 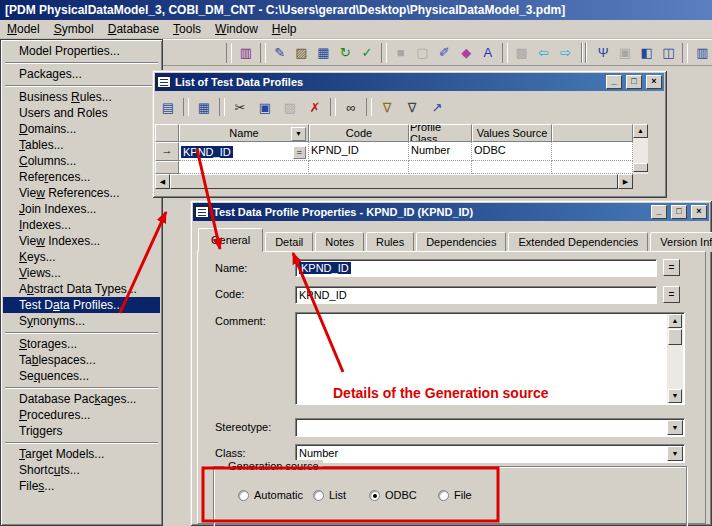 I want to click on menu-item-abstract-data-types: Abstract Data Types..., so click(x=82, y=289).